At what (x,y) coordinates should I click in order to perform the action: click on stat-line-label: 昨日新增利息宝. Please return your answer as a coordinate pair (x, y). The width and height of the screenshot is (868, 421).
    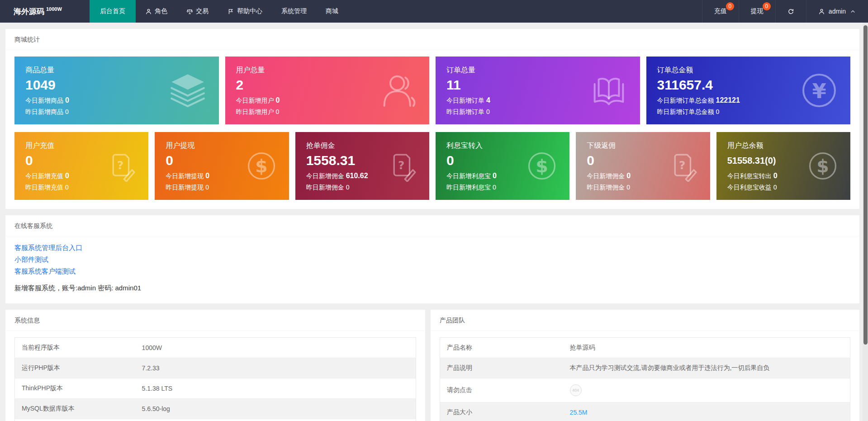
    Looking at the image, I should click on (469, 187).